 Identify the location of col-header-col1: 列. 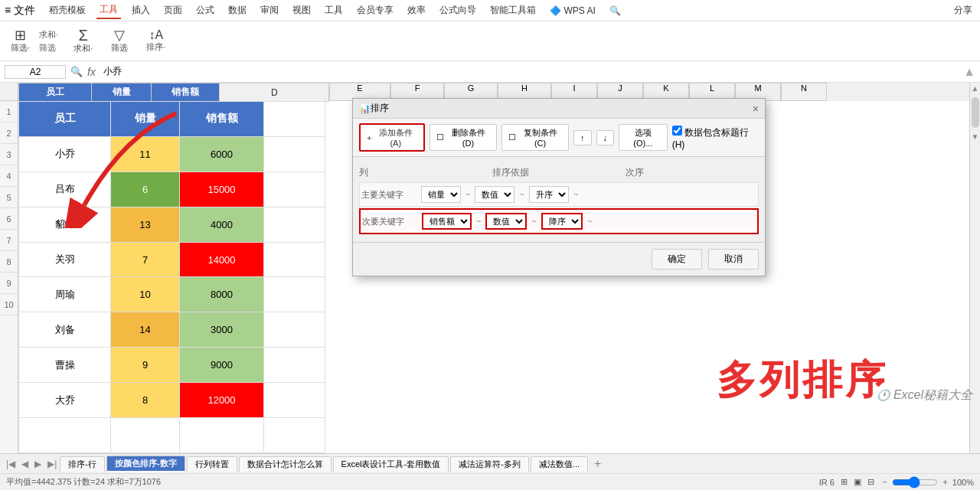
(394, 173).